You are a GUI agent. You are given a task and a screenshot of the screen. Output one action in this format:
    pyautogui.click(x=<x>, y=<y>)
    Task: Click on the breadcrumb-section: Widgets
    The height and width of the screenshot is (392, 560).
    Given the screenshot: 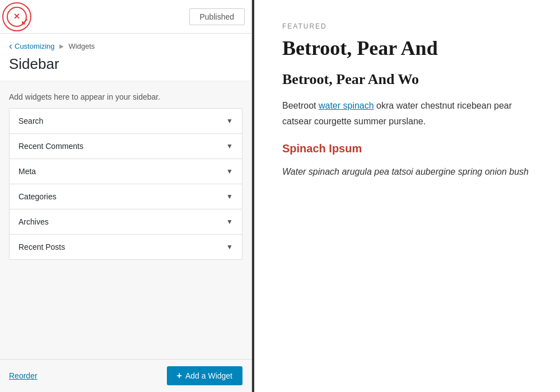 What is the action you would take?
    pyautogui.click(x=82, y=46)
    